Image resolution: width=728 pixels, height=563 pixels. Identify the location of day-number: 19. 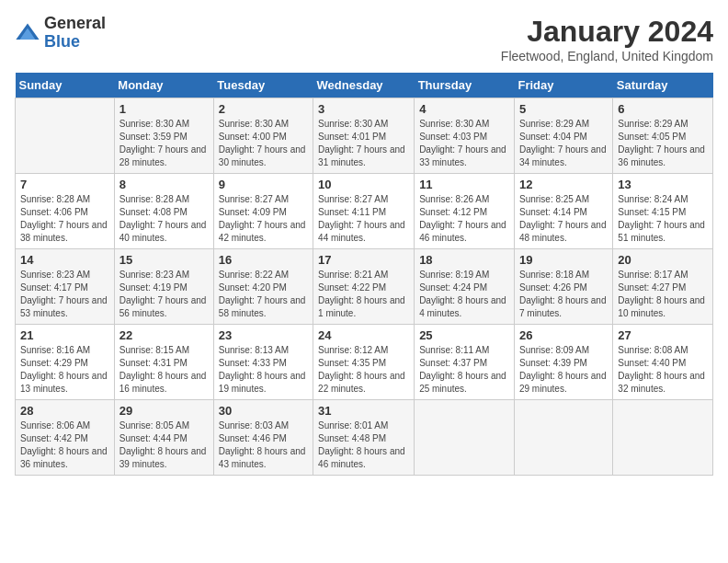
(563, 259).